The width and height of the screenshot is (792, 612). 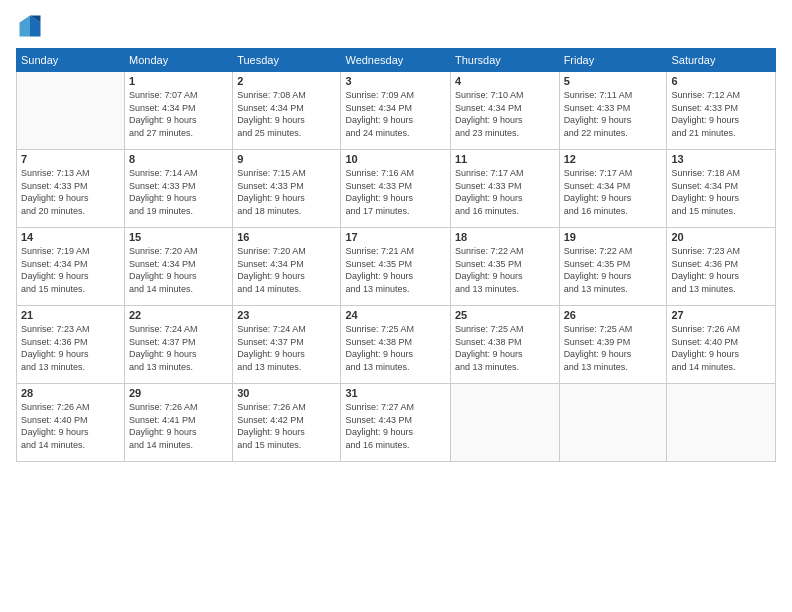 I want to click on calendar-cell: 23Sunrise: 7:24 AMSunset: 4:37 PMDayligh…, so click(x=287, y=345).